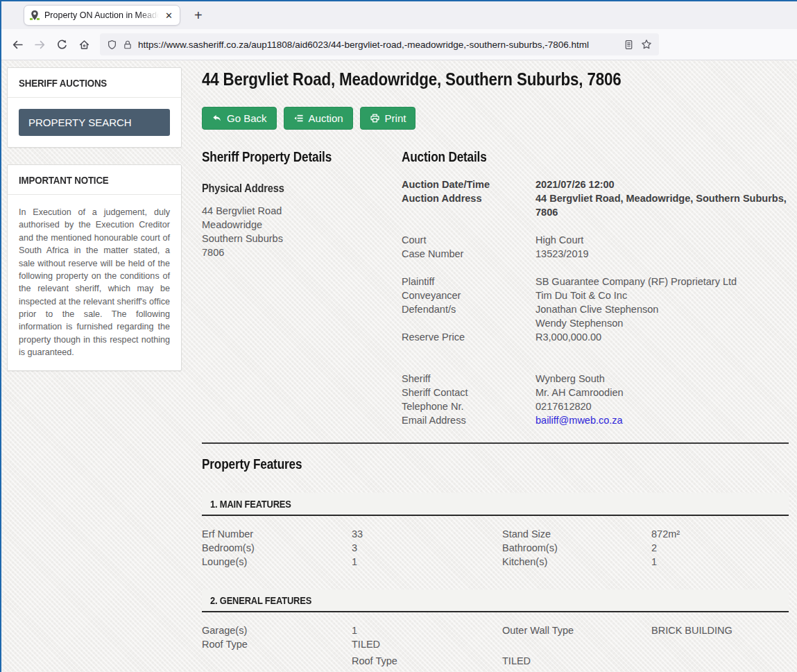  Describe the element at coordinates (595, 309) in the screenshot. I see `parties-details: PlaintiffSB Guarantee Company (RF) Propr…` at that location.